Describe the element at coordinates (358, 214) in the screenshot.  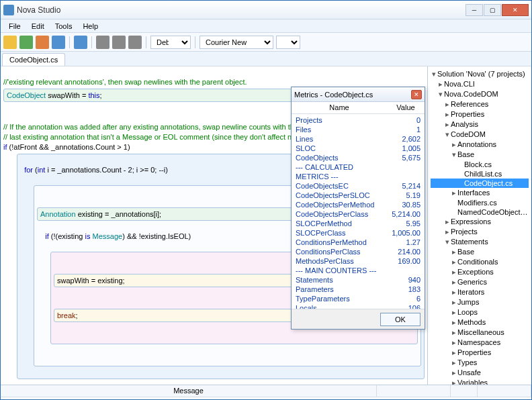
I see `metric-row: CodeObjectsPerClass5,214.00` at that location.